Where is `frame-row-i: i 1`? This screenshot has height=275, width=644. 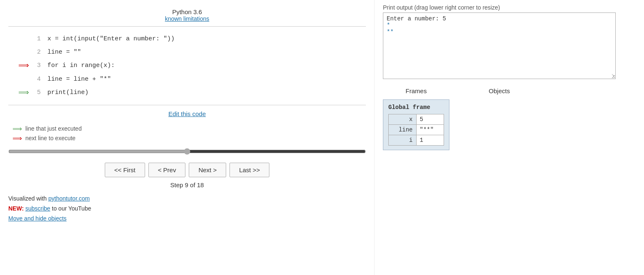 frame-row-i: i 1 is located at coordinates (417, 141).